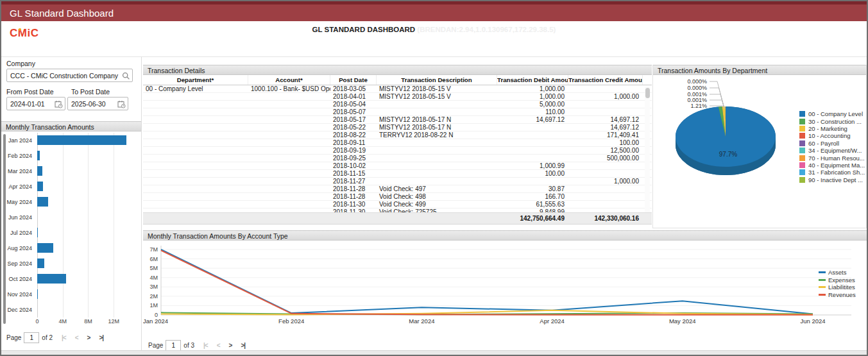 Image resolution: width=868 pixels, height=356 pixels. What do you see at coordinates (398, 70) in the screenshot?
I see `table-panel-title: Transaction Details` at bounding box center [398, 70].